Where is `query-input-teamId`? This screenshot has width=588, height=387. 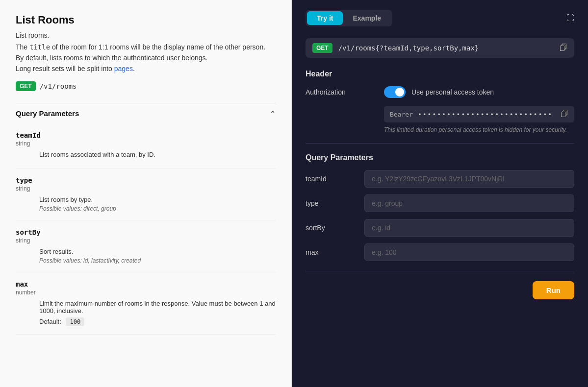
query-input-teamId is located at coordinates (469, 179).